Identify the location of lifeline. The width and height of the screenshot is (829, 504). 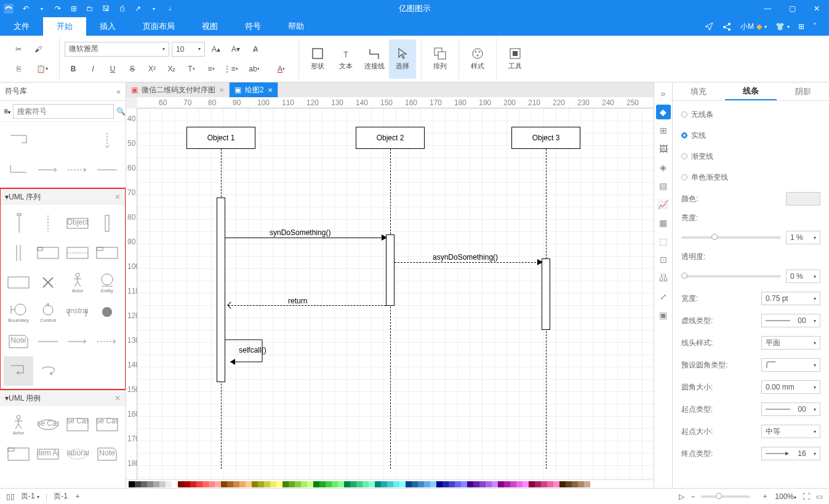
(390, 309).